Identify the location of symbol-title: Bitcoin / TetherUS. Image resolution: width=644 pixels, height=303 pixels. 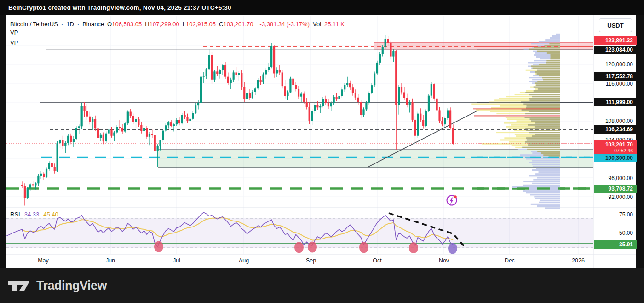
(34, 24).